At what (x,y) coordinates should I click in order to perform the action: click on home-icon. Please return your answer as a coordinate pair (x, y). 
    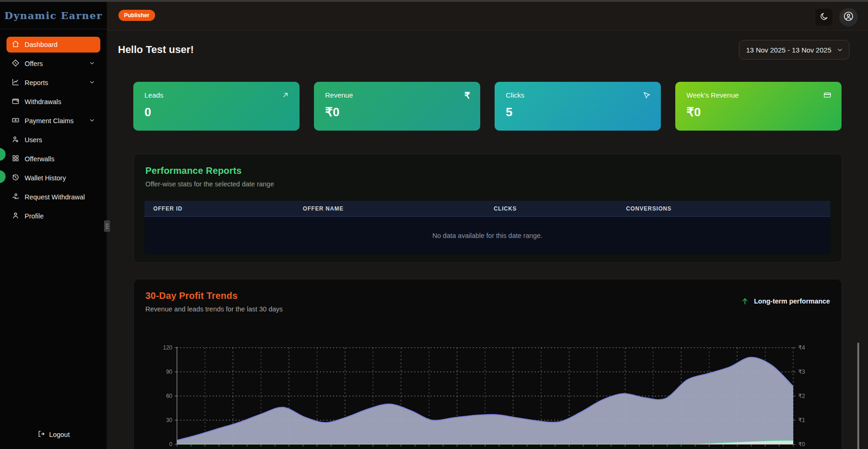
    Looking at the image, I should click on (16, 45).